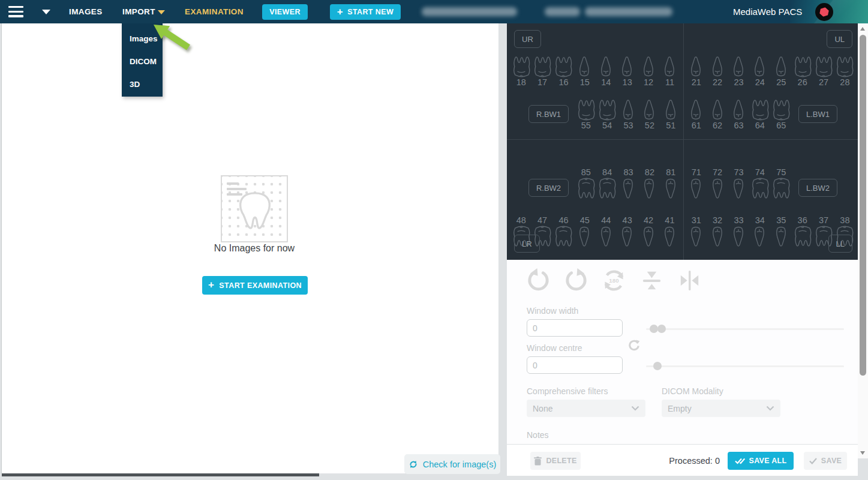  Describe the element at coordinates (739, 71) in the screenshot. I see `tooth-23: 23` at that location.